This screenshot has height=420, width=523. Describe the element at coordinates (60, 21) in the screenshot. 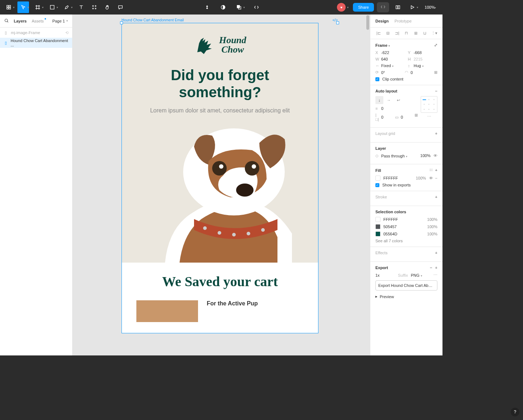

I see `page-selector: Page 1 ▾` at that location.